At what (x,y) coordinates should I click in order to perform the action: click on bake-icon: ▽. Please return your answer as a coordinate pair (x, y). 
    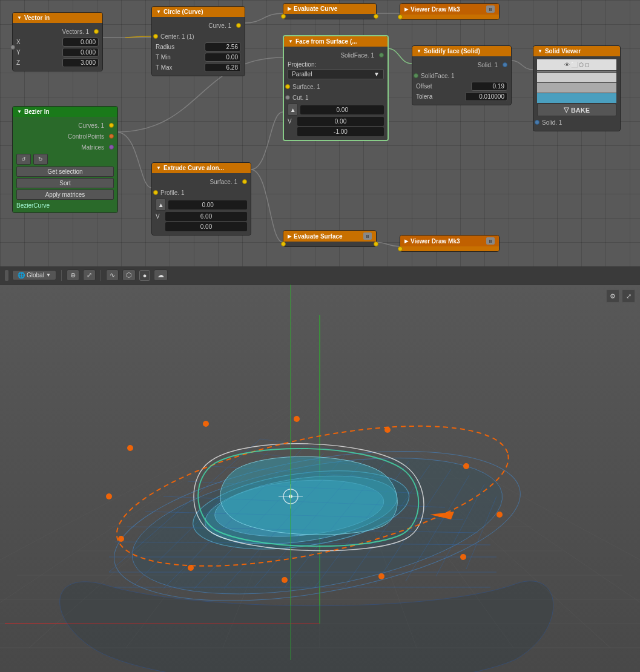
    Looking at the image, I should click on (566, 110).